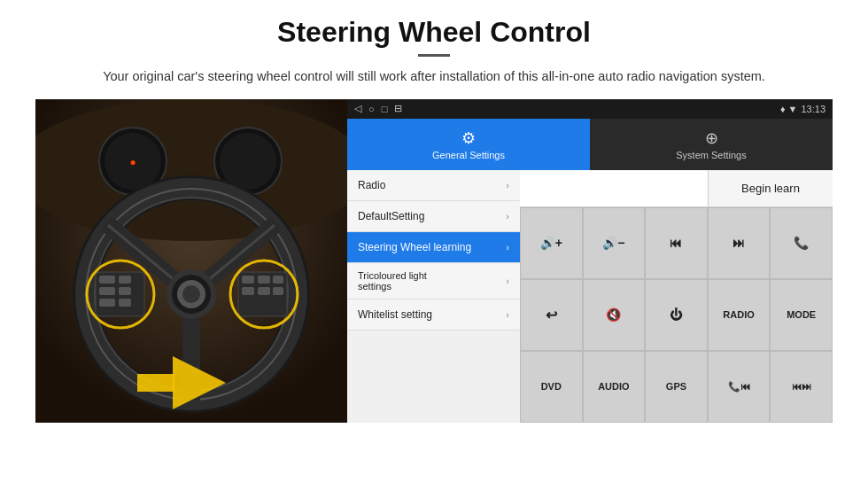 This screenshot has height=498, width=868. What do you see at coordinates (434, 282) in the screenshot?
I see `settings-item-tricolour: Tricoloured lightsettings ›` at bounding box center [434, 282].